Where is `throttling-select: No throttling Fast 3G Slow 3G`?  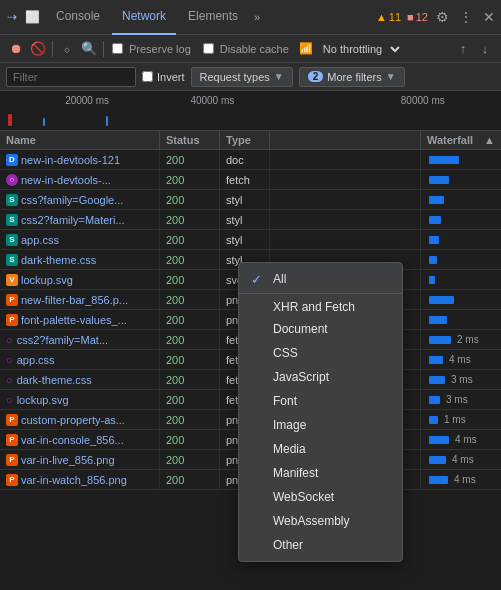 throttling-select: No throttling Fast 3G Slow 3G is located at coordinates (359, 49).